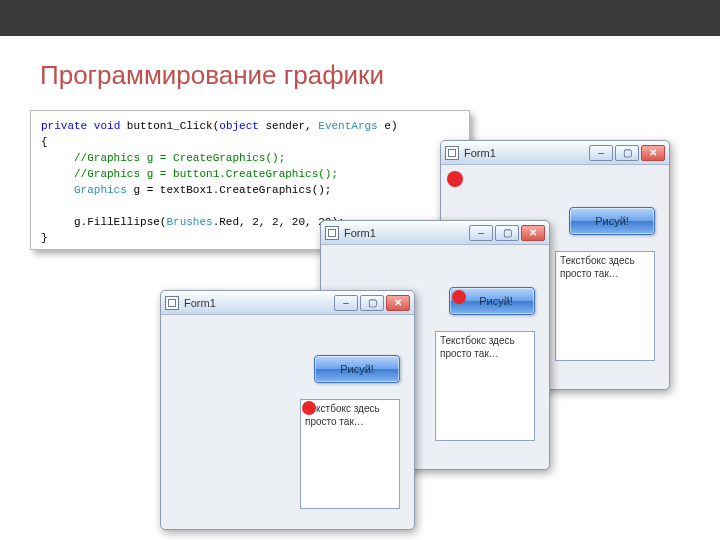 The height and width of the screenshot is (540, 720). What do you see at coordinates (239, 126) in the screenshot?
I see `kw-object: object` at bounding box center [239, 126].